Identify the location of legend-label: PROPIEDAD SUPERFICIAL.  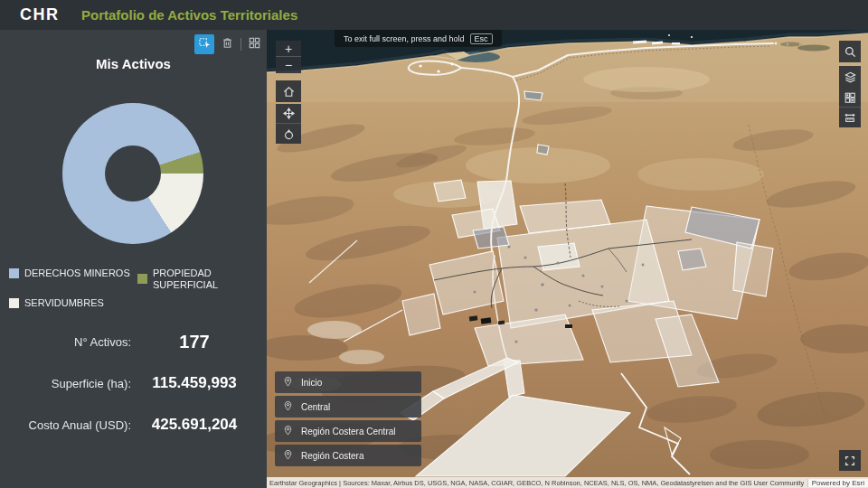
(190, 279).